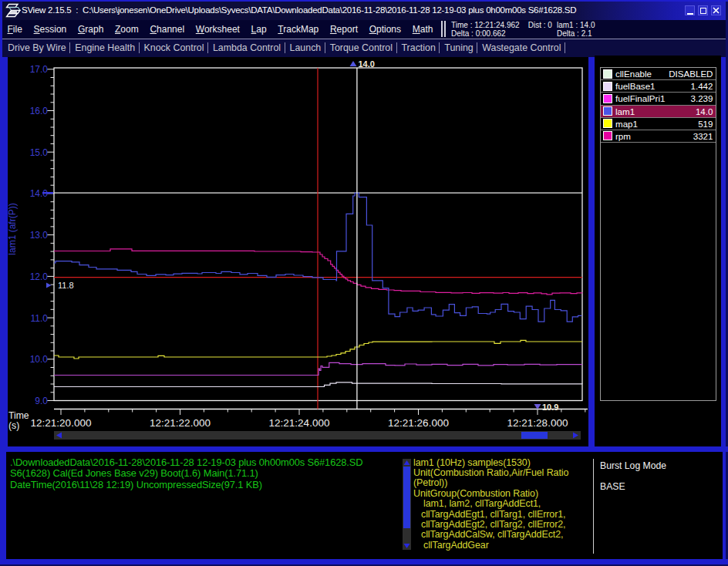 The image size is (728, 566). I want to click on svg-text: 17.0, so click(39, 69).